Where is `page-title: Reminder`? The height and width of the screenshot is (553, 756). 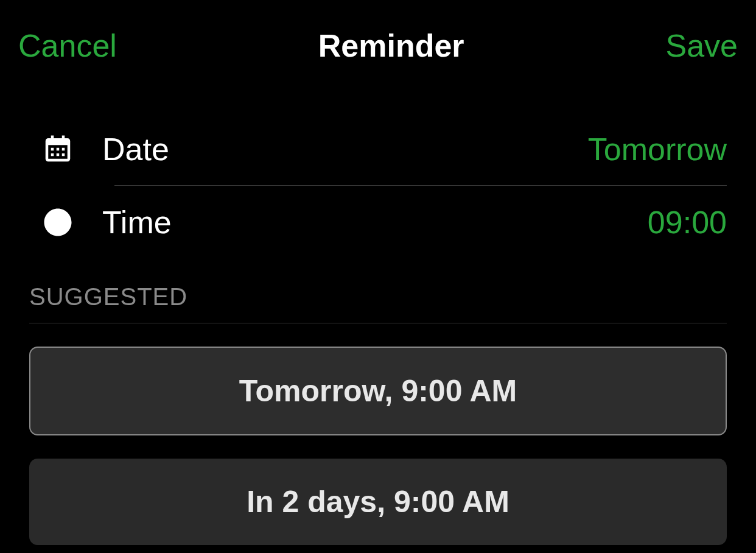 page-title: Reminder is located at coordinates (391, 46).